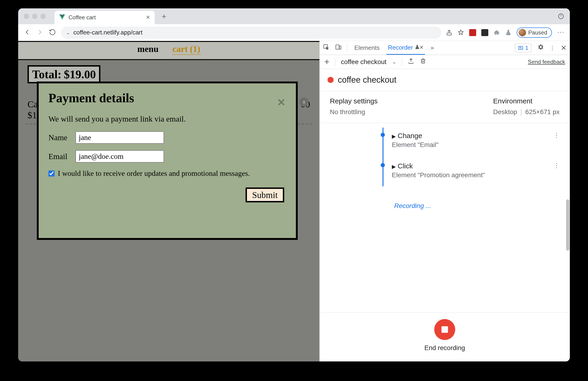 The height and width of the screenshot is (381, 588). What do you see at coordinates (108, 33) in the screenshot?
I see `url-text: coffee-cart.netlify.app/cart` at bounding box center [108, 33].